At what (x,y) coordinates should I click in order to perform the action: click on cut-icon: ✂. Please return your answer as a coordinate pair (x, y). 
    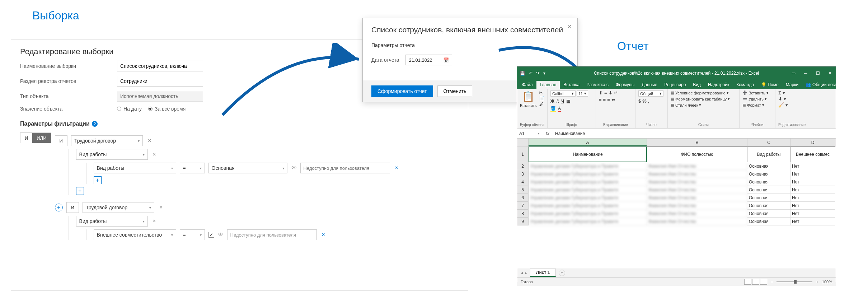
    Looking at the image, I should click on (542, 93).